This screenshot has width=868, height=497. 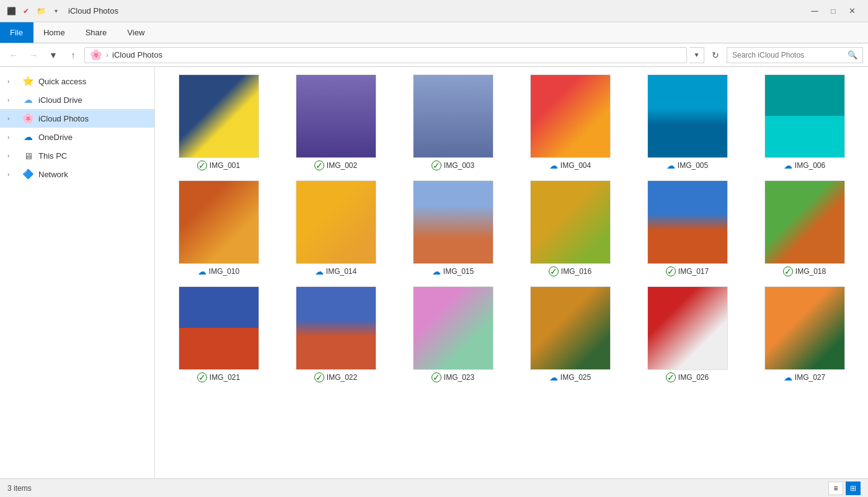 What do you see at coordinates (41, 11) in the screenshot?
I see `folder-icon: 📁` at bounding box center [41, 11].